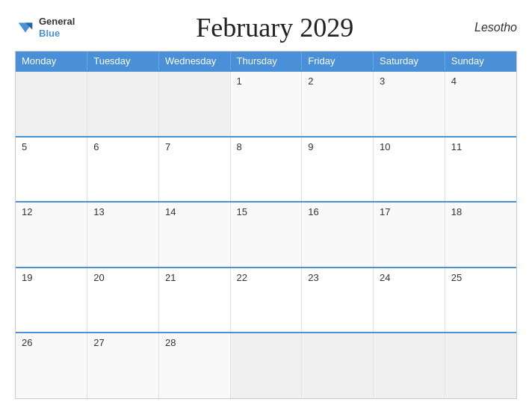  Describe the element at coordinates (25, 28) in the screenshot. I see `generalblue-logo-icon` at that location.